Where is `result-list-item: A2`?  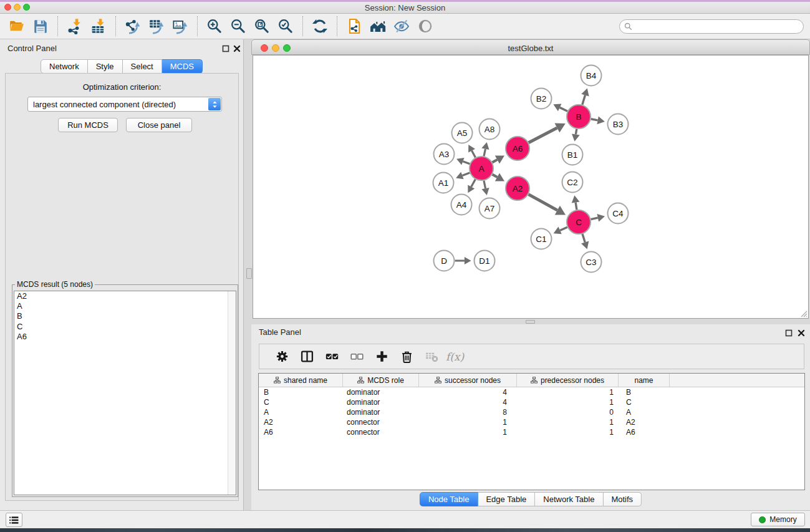 result-list-item: A2 is located at coordinates (121, 296).